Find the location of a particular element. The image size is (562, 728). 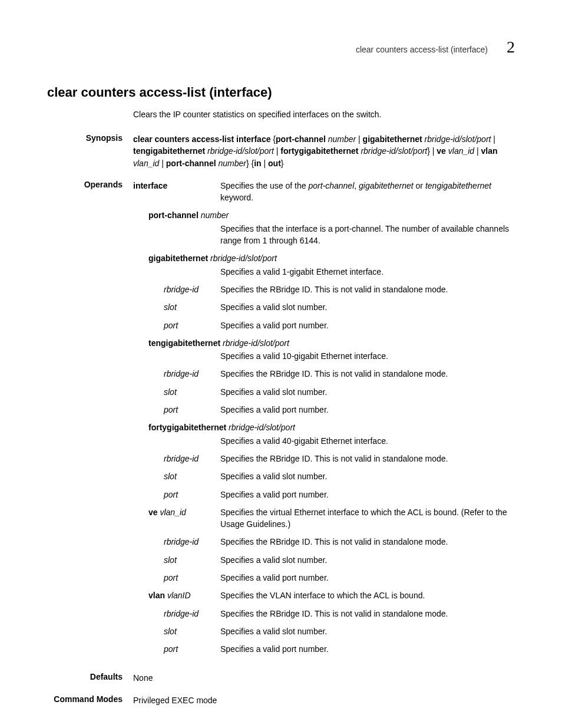

syn-lbrace: { is located at coordinates (273, 139).